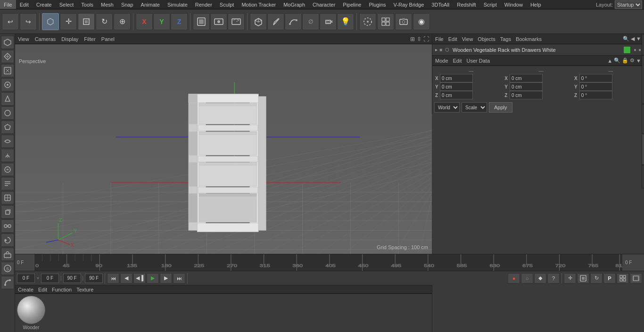  I want to click on size-x-field: 0 cm, so click(526, 78).